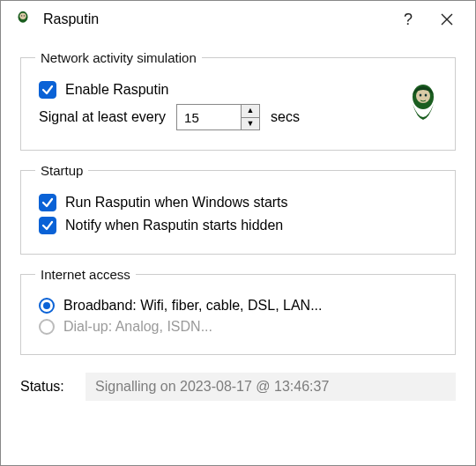  I want to click on rasputin-portrait-icon, so click(423, 106).